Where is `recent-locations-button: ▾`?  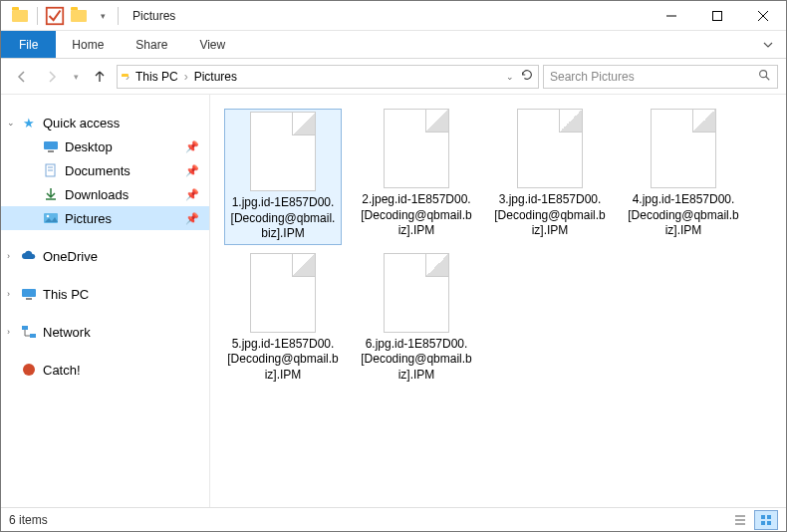 recent-locations-button: ▾ is located at coordinates (76, 77).